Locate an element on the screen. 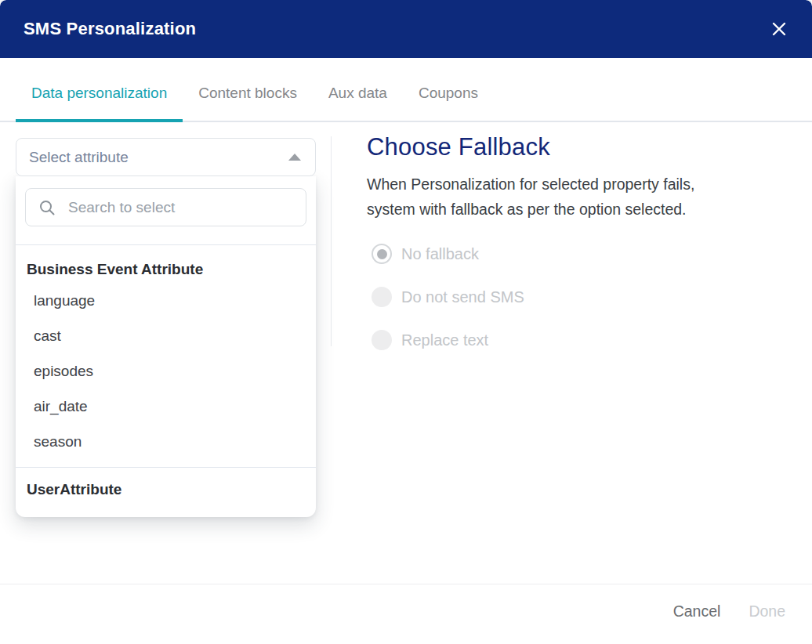  fallback-description-line2: system with fallback as per the option s… is located at coordinates (571, 209).